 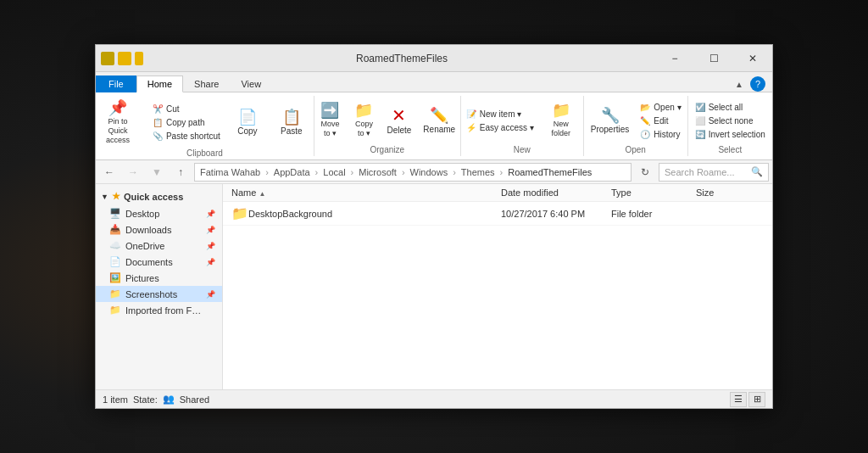 What do you see at coordinates (364, 120) in the screenshot?
I see `copy-to-button: 📁 Copyto ▾` at bounding box center [364, 120].